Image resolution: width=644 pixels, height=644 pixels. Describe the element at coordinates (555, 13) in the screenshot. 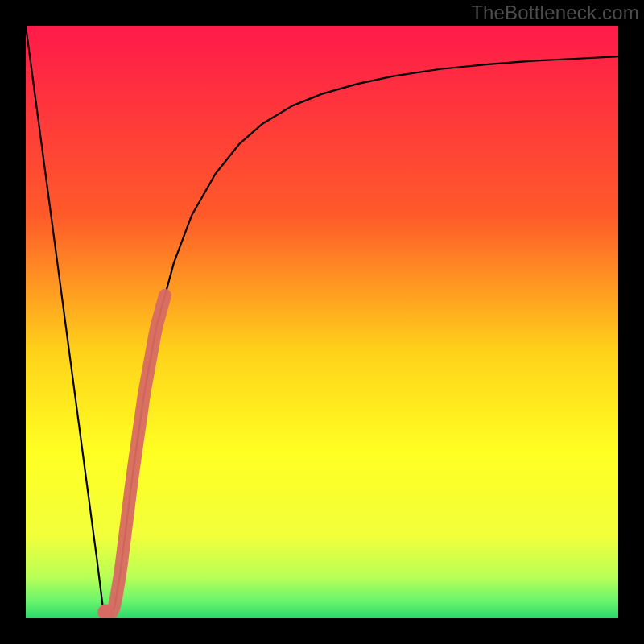

I see `watermark-text: TheBottleneck.com` at that location.